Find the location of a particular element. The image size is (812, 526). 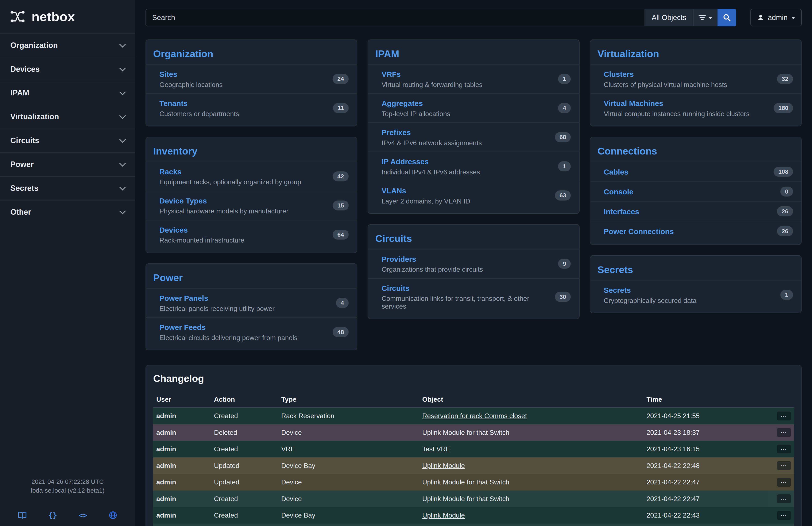

vrfs-link: VRFs is located at coordinates (391, 74).